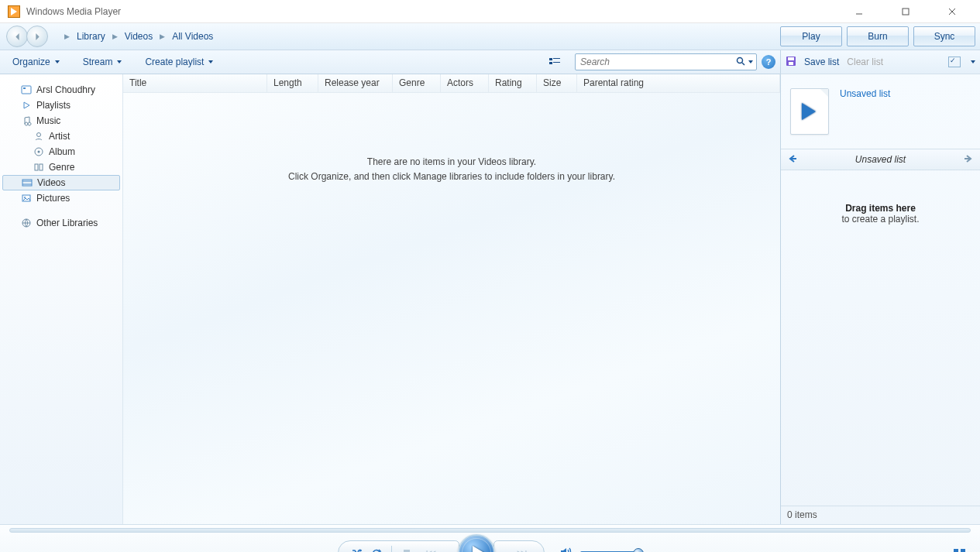 This screenshot has width=980, height=552. I want to click on sidebar-item-playlists: Playlists, so click(61, 105).